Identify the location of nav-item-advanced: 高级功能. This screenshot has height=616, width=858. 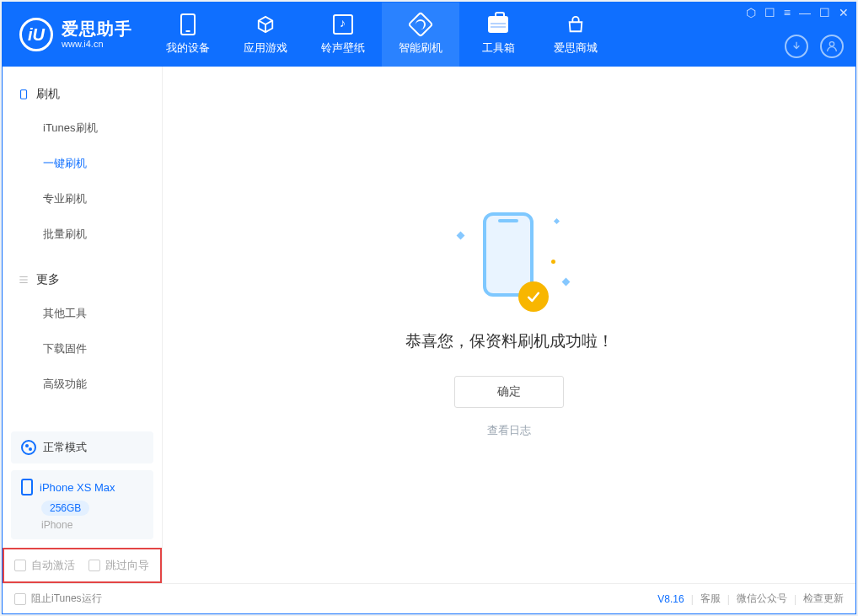
(83, 384).